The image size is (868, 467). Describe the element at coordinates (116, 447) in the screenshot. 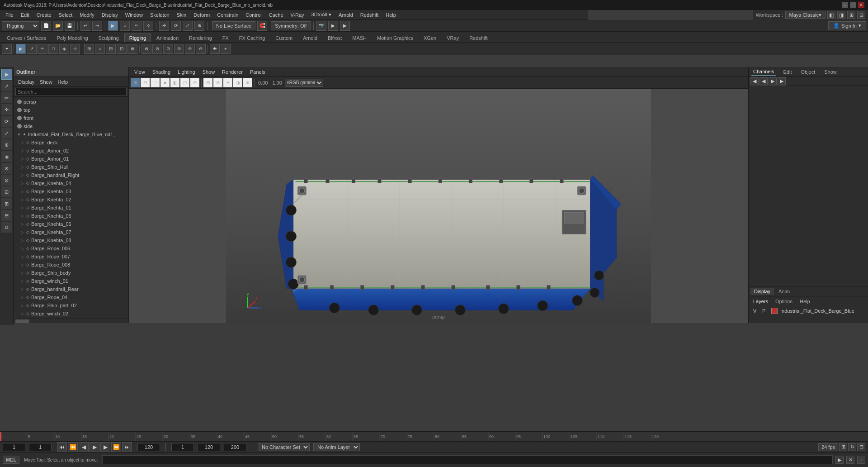

I see `step-fwd: ⏩` at that location.